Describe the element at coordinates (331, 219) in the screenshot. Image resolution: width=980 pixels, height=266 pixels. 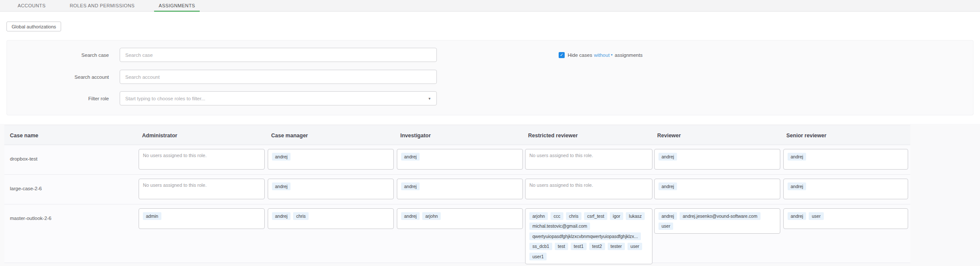
I see `role-cell: andrejchris` at that location.